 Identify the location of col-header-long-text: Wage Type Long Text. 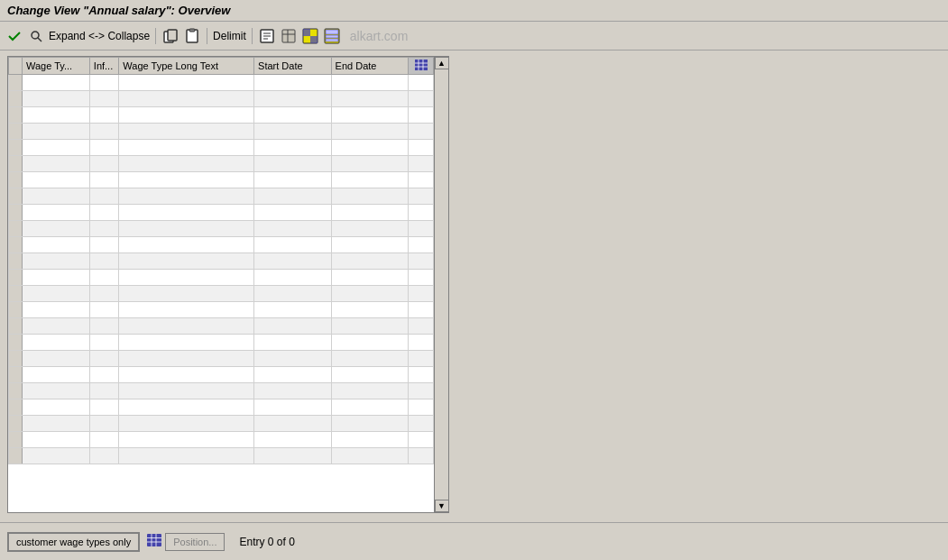
(187, 67).